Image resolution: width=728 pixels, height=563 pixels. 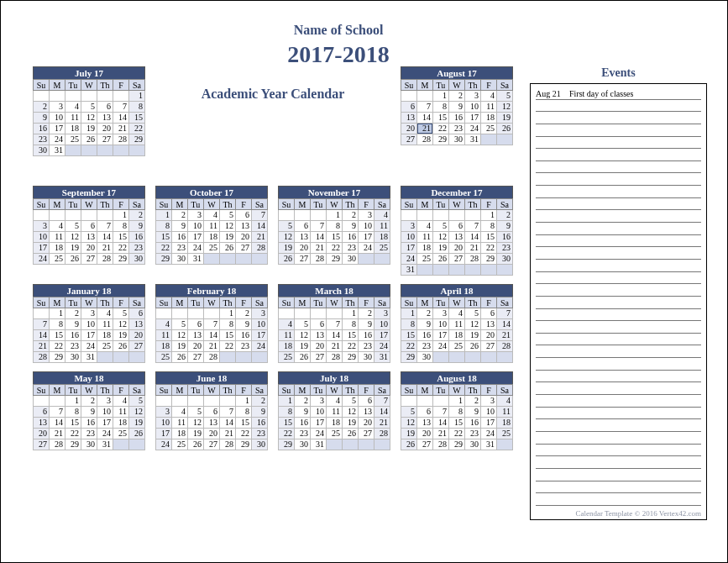 I want to click on day-cell: 31, so click(x=474, y=139).